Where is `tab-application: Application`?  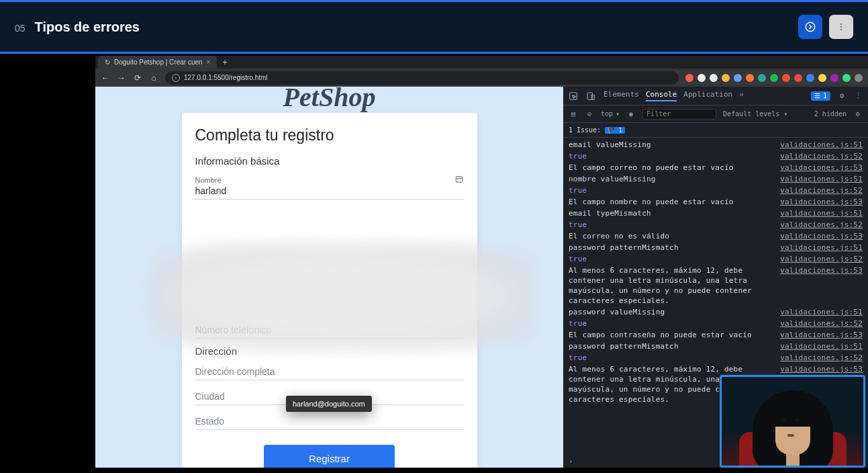
tab-application: Application is located at coordinates (708, 95).